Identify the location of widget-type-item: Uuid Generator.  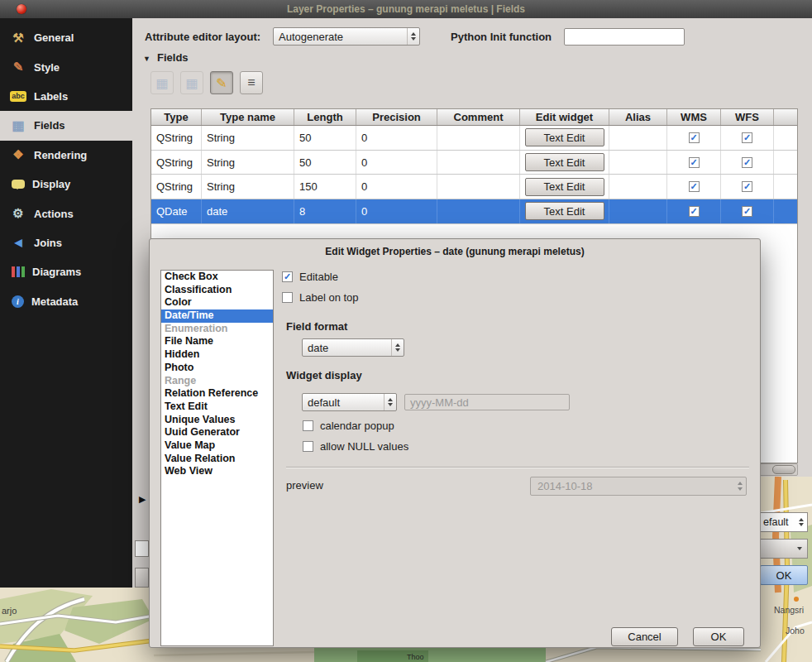
(217, 433).